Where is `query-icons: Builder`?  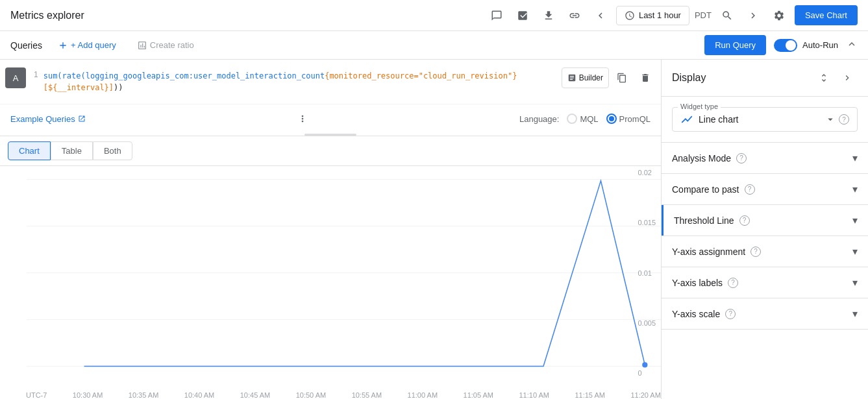 query-icons: Builder is located at coordinates (609, 78).